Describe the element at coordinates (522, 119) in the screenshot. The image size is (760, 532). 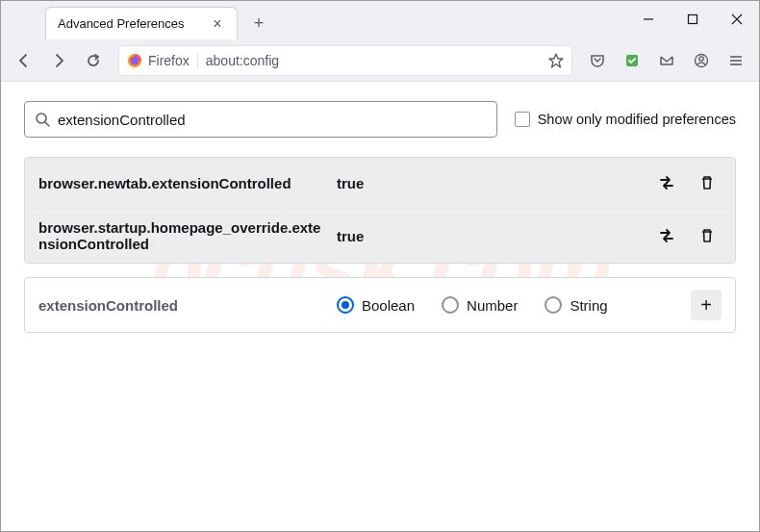
I see `checkbox-icon` at that location.